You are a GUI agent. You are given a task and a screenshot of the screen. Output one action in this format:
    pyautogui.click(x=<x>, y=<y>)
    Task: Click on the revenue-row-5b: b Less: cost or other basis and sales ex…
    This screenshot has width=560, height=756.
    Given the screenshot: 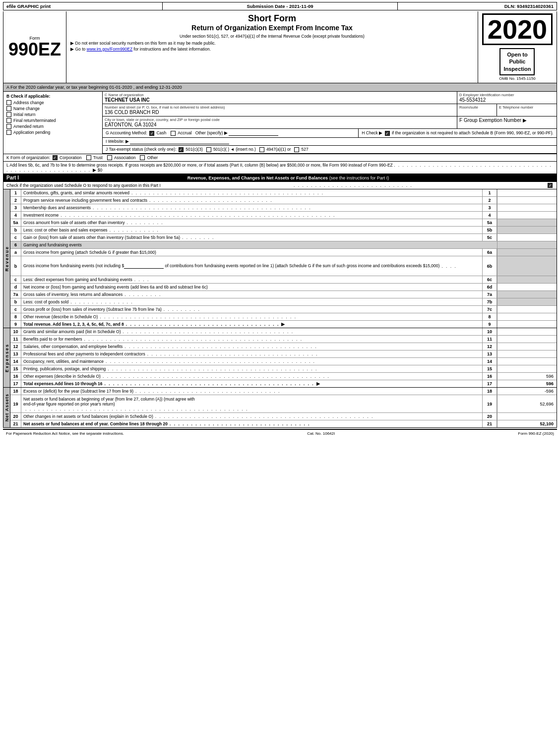 What is the action you would take?
    pyautogui.click(x=284, y=230)
    